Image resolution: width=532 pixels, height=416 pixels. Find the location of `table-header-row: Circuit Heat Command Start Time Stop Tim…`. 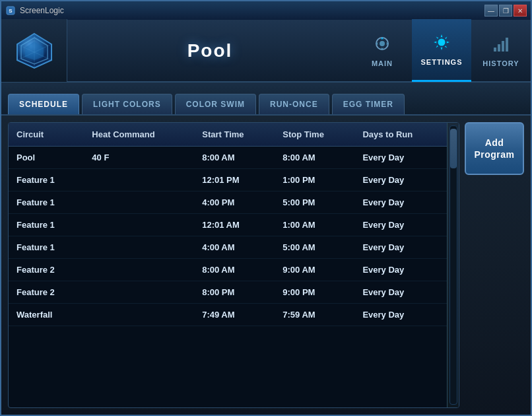

table-header-row: Circuit Heat Command Start Time Stop Tim… is located at coordinates (228, 135).